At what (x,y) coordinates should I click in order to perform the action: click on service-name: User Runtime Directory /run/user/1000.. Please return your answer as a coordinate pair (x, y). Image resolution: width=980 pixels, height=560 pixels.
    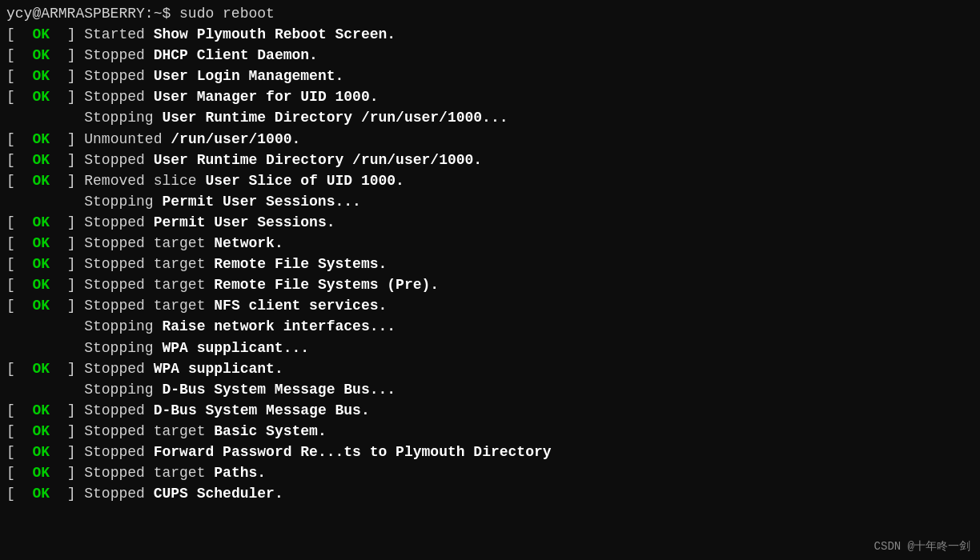
    Looking at the image, I should click on (318, 160).